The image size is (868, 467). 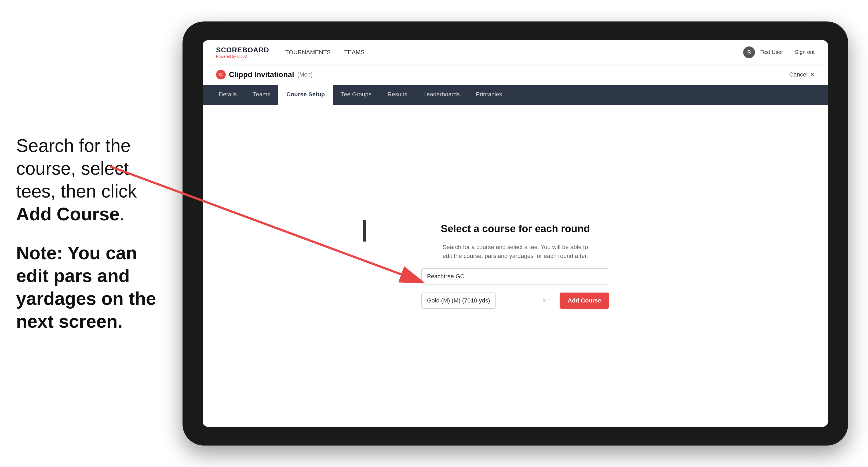 I want to click on user-avatar: R, so click(x=749, y=53).